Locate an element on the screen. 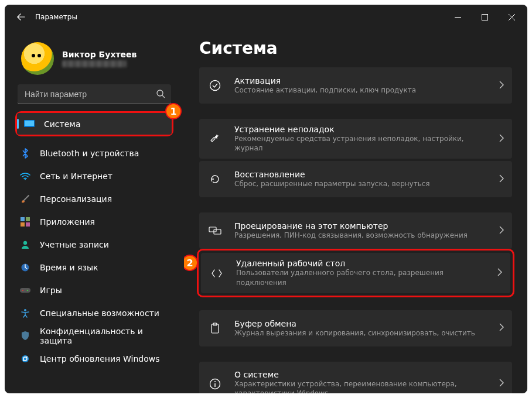  close-button is located at coordinates (511, 17).